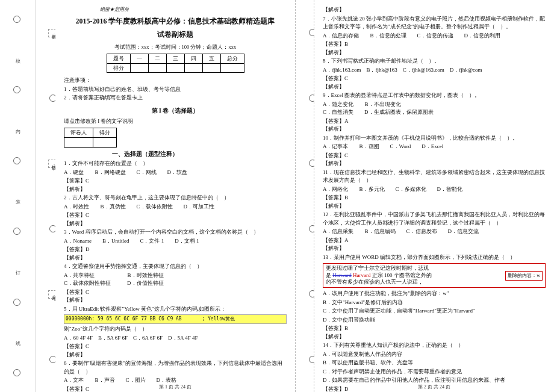  What do you see at coordinates (434, 61) in the screenshot?
I see `question-stem: 8．下列书写格式正确的电子邮件地址是（ ）。` at bounding box center [434, 61].